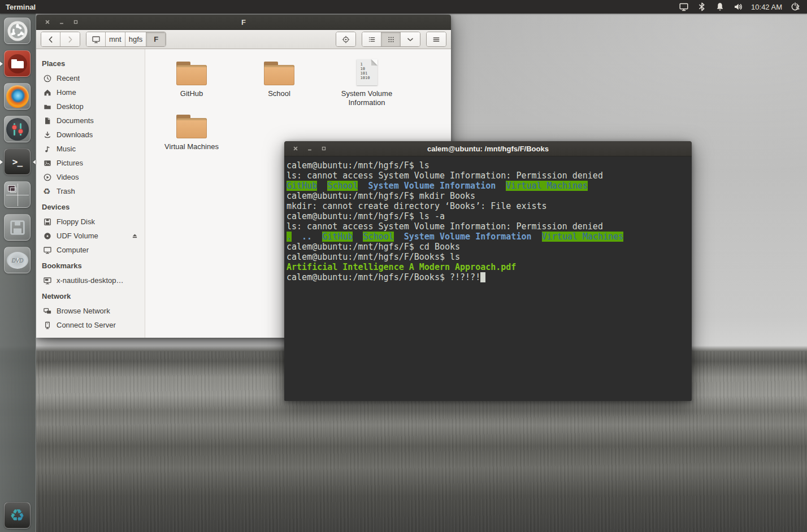 The height and width of the screenshot is (532, 807). Describe the element at coordinates (372, 40) in the screenshot. I see `list-view-icon` at that location.